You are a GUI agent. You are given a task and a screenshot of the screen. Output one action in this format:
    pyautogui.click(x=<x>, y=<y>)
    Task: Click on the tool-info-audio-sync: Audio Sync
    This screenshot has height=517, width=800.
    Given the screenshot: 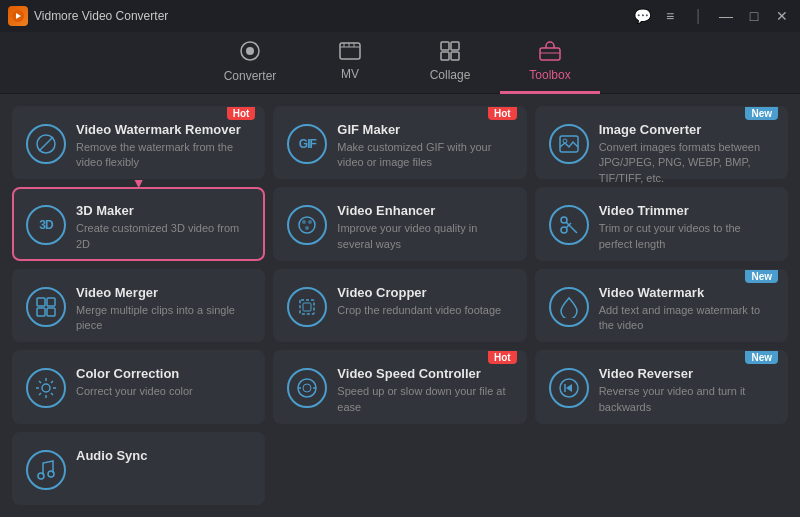 What is the action you would take?
    pyautogui.click(x=164, y=457)
    